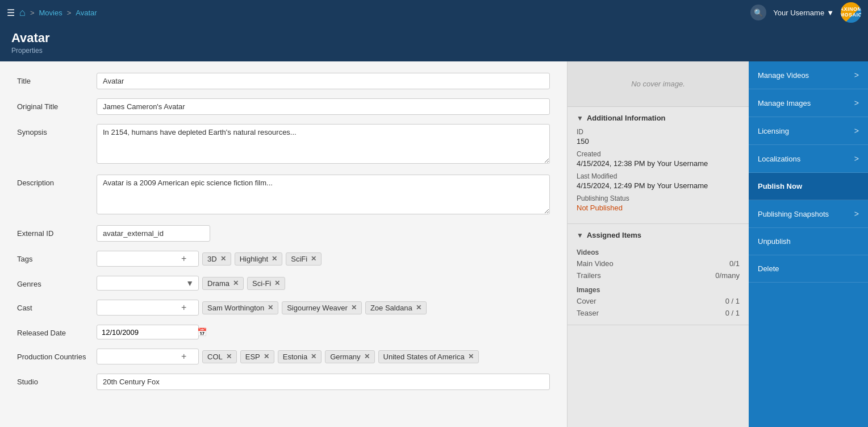  What do you see at coordinates (153, 233) in the screenshot?
I see `external-id-input` at bounding box center [153, 233].